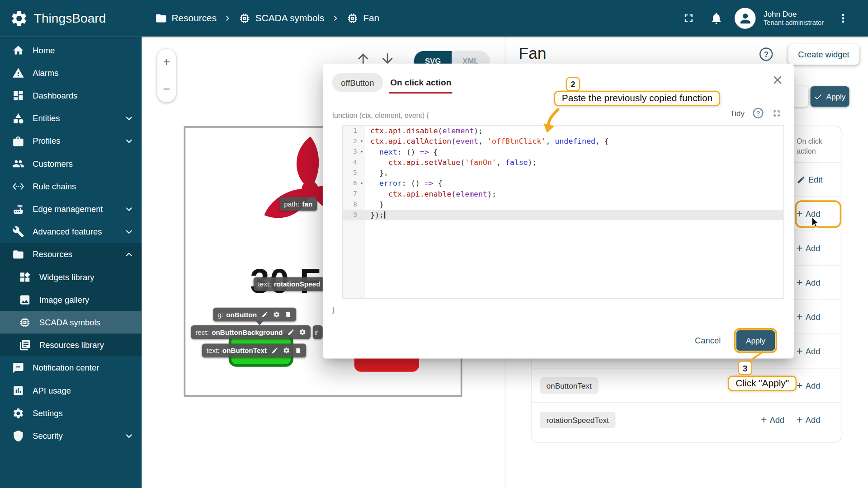 Image resolution: width=868 pixels, height=488 pixels. What do you see at coordinates (375, 215) in the screenshot?
I see `code-text: });` at bounding box center [375, 215].